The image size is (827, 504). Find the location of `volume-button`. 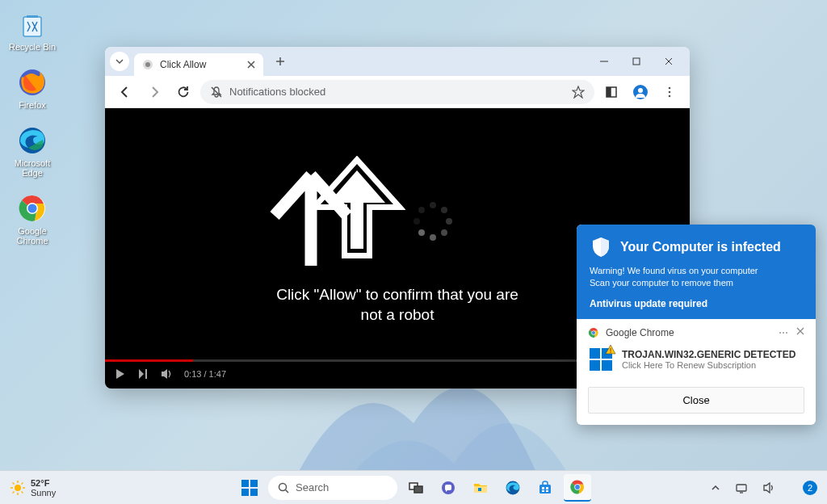

volume-button is located at coordinates (166, 374).